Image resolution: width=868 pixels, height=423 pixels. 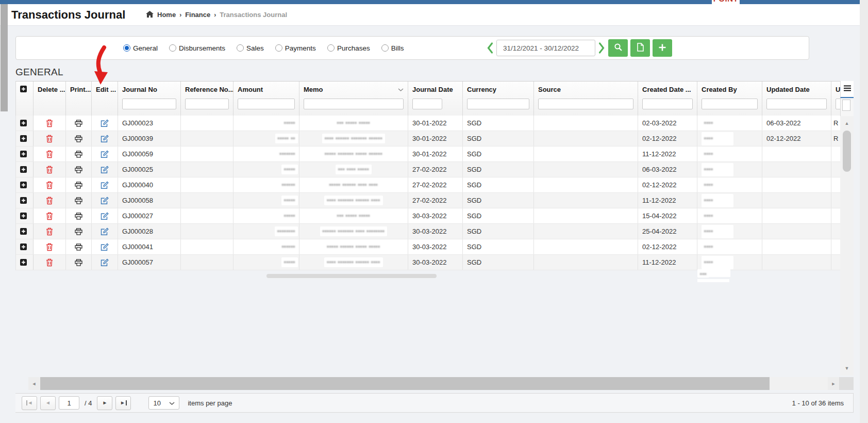 What do you see at coordinates (48, 403) in the screenshot?
I see `previous-page-button: ◄` at bounding box center [48, 403].